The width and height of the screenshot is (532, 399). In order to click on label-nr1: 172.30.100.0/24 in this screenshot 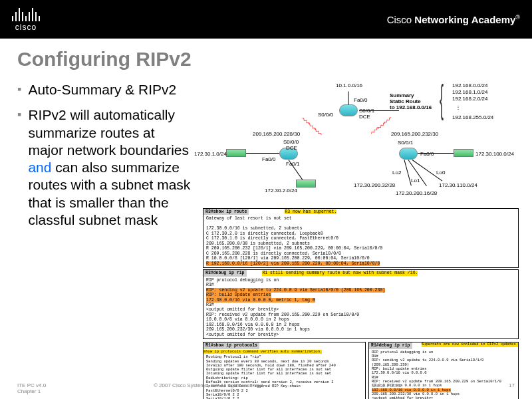, I will do `click(495, 154)`.